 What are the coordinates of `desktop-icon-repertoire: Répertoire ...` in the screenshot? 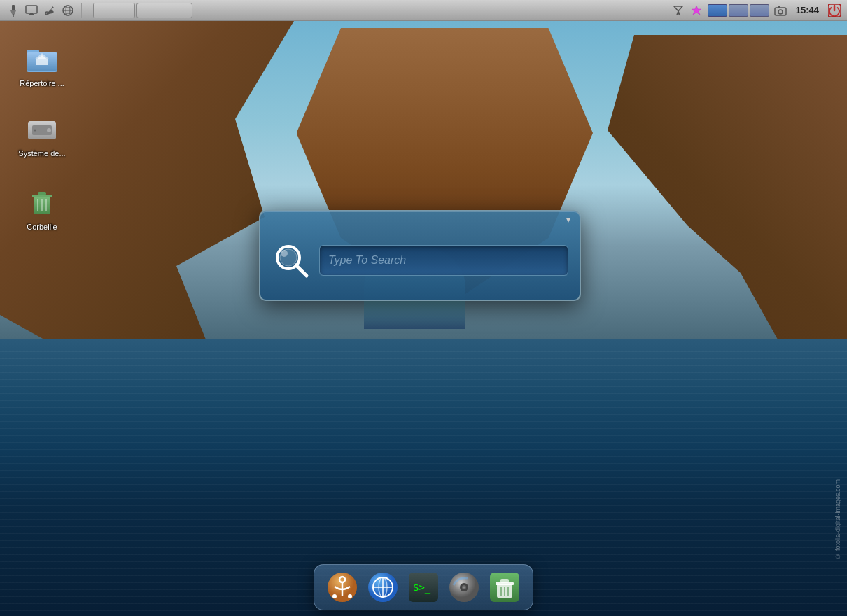 It's located at (42, 66).